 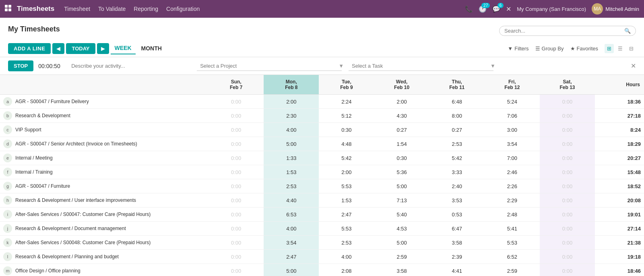 What do you see at coordinates (322, 270) in the screenshot?
I see `table-row: mOffice Design / Office planning0:005:00…` at bounding box center [322, 270].